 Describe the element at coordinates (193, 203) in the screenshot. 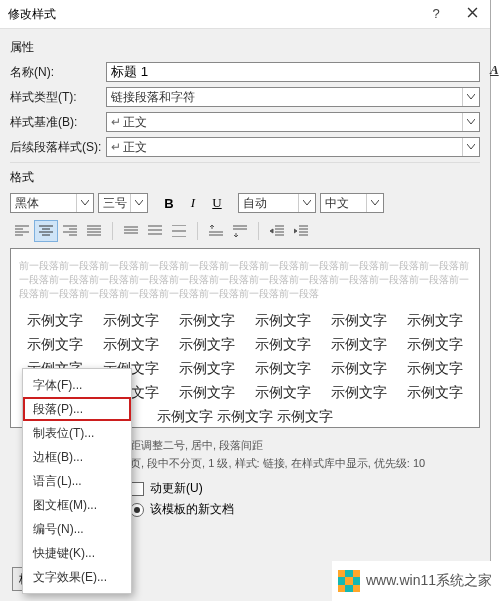

I see `italic-button: I` at that location.